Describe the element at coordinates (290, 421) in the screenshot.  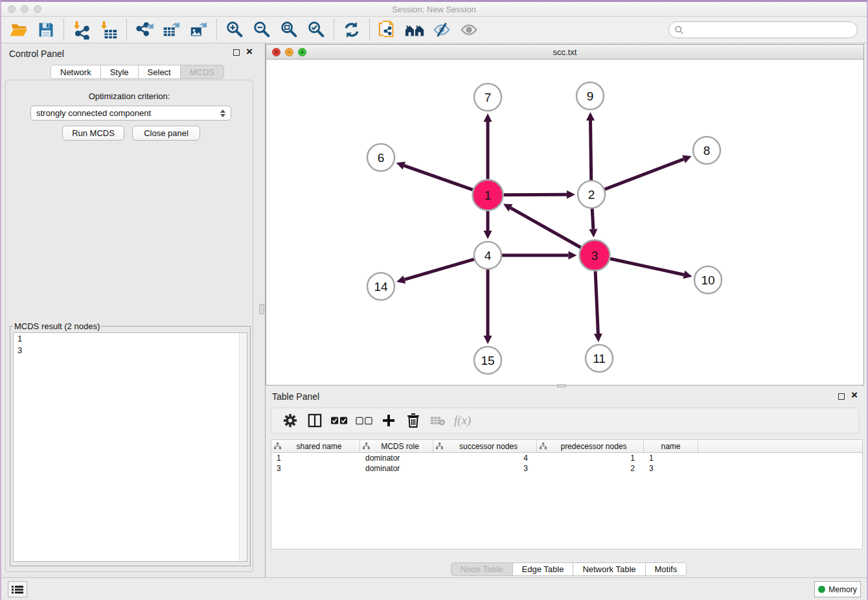
I see `table-settings-button` at that location.